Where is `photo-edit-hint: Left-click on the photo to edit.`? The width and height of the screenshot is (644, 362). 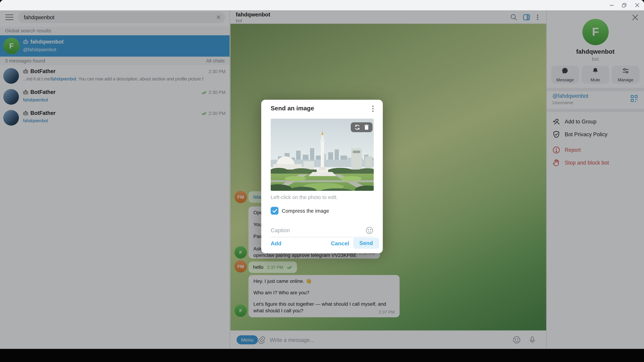 photo-edit-hint: Left-click on the photo to edit. is located at coordinates (304, 197).